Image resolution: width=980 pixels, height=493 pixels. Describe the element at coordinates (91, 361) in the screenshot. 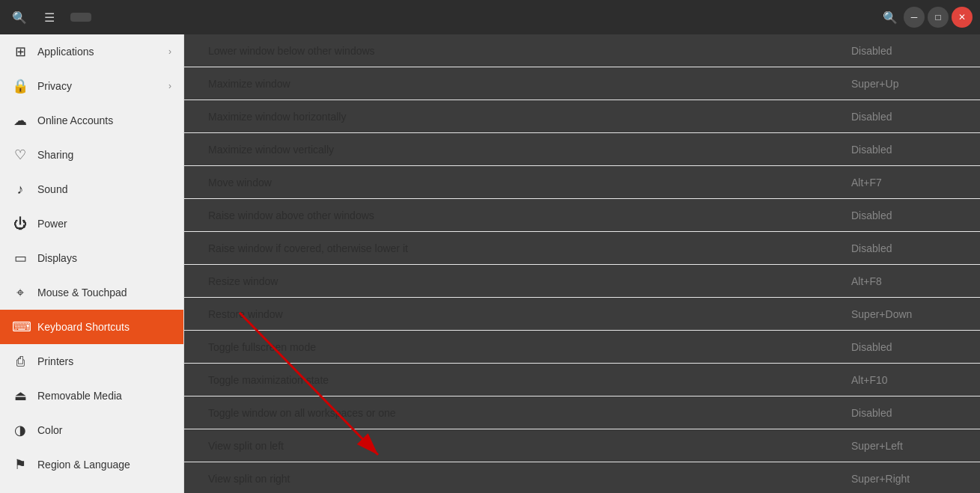

I see `sidebar-item-printers: ⎙Printers` at that location.